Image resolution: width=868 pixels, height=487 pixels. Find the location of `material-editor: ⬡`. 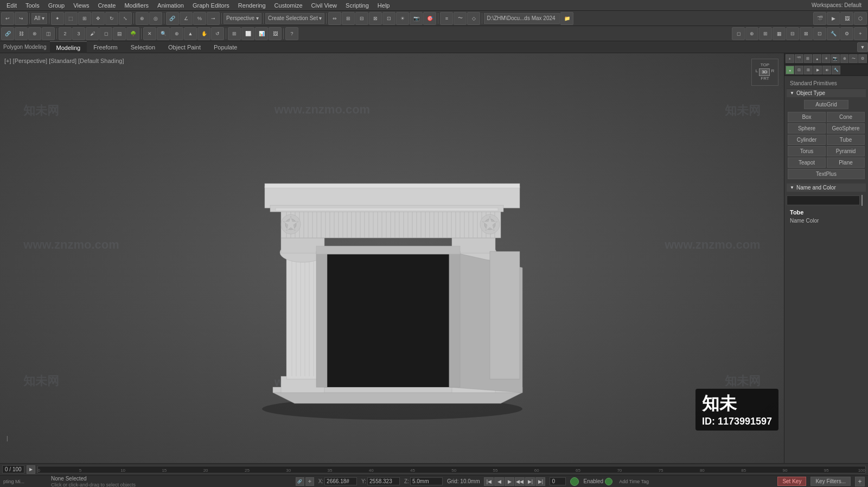

material-editor: ⬡ is located at coordinates (860, 18).